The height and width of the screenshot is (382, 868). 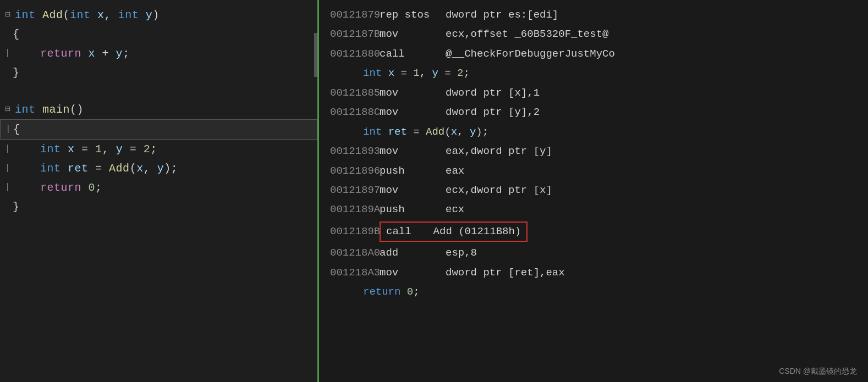 What do you see at coordinates (594, 253) in the screenshot?
I see `asm-row-001218A0: 001218A0 add esp,8` at bounding box center [594, 253].